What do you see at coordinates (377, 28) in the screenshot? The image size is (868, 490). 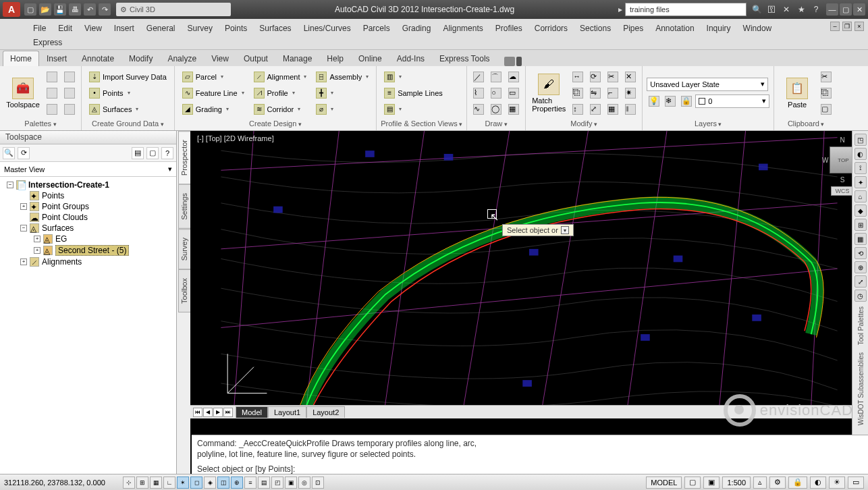 I see `menu-parcels: Parcels` at bounding box center [377, 28].